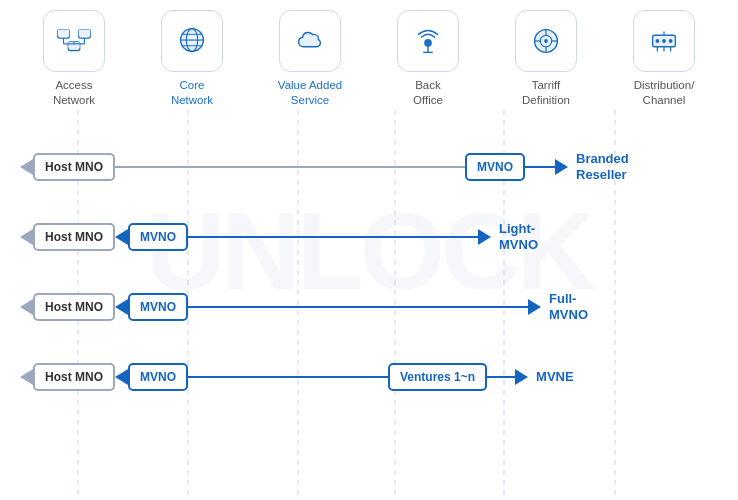 The width and height of the screenshot is (738, 500). Describe the element at coordinates (288, 378) in the screenshot. I see `blue-line-mvne` at that location.